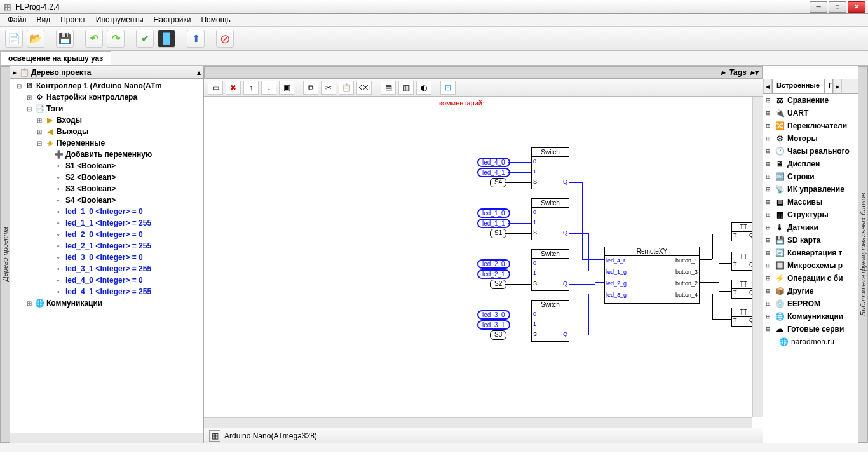  Describe the element at coordinates (811, 304) in the screenshot. I see `lib-eeprom: ⊞💿EEPROM` at that location.